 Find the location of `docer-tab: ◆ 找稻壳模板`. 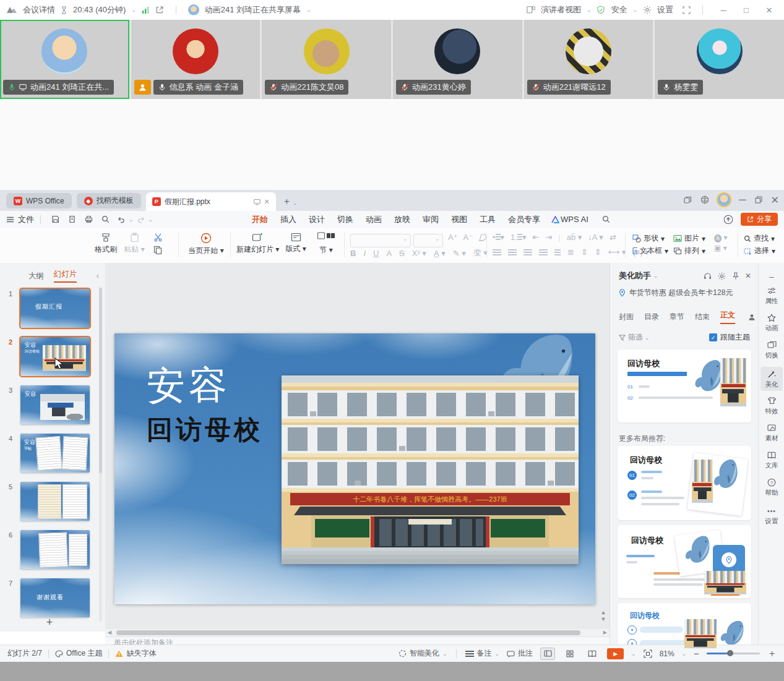

docer-tab: ◆ 找稻壳模板 is located at coordinates (109, 200).